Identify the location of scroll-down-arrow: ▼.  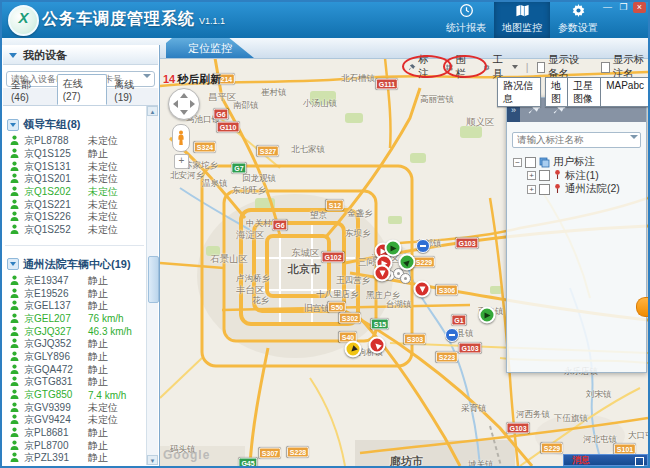
(152, 460).